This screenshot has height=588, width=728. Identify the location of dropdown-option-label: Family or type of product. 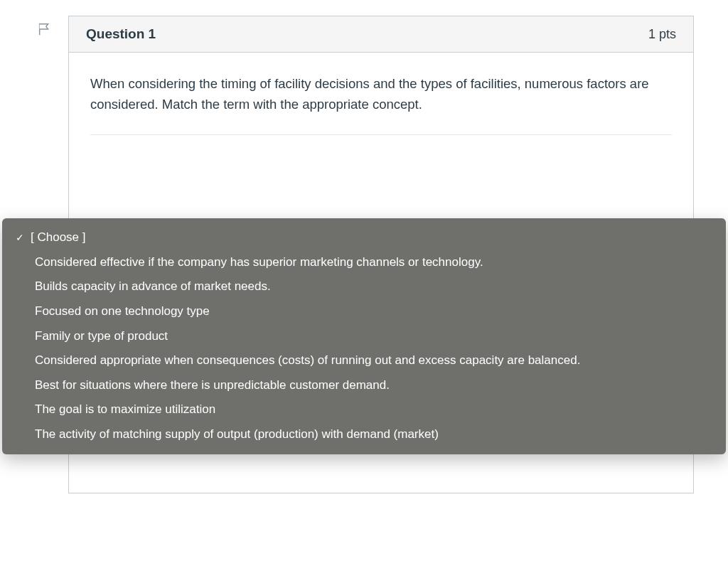
(372, 337).